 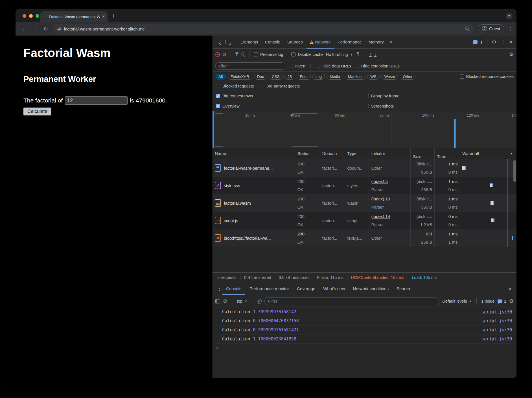 I want to click on devtools-settings-icon: ⚙, so click(x=494, y=42).